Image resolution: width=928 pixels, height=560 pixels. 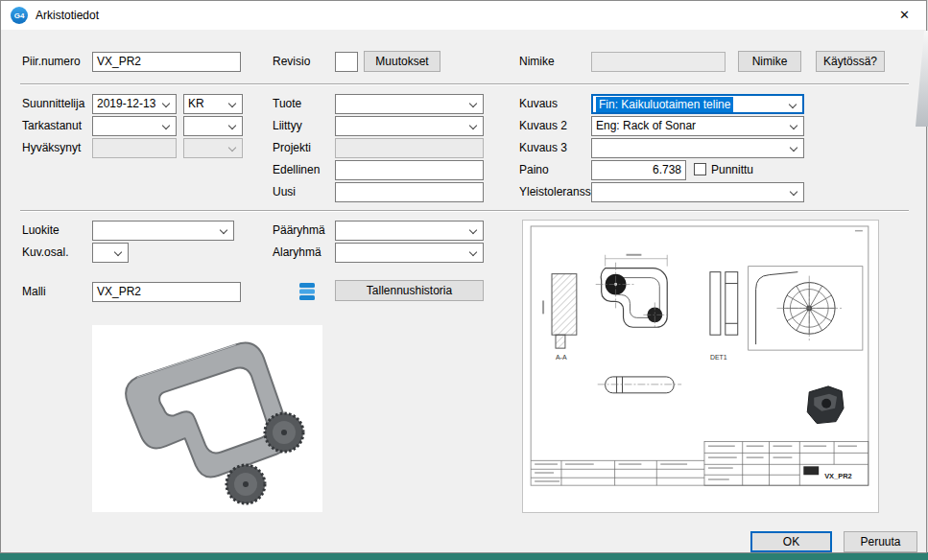 I want to click on alaryhma-combo, so click(x=409, y=253).